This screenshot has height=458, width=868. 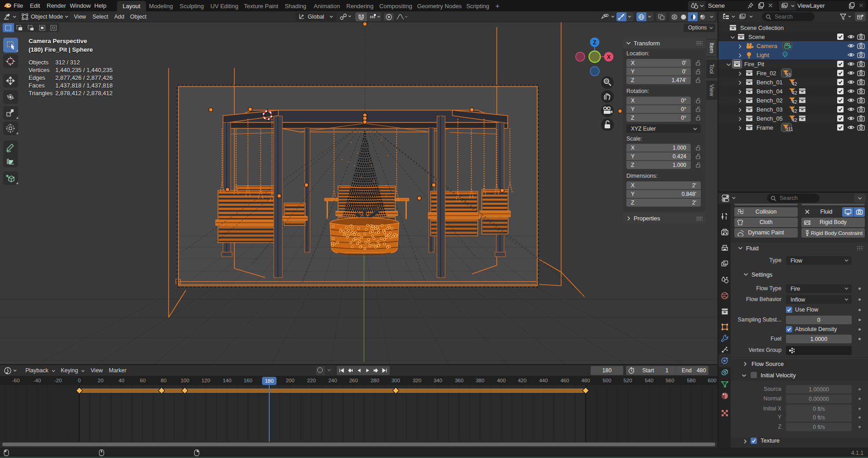 I want to click on svg-text: X, so click(x=609, y=57).